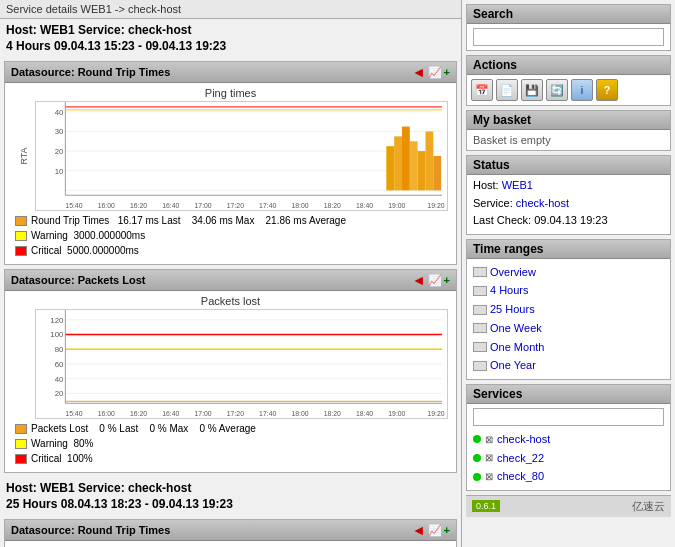 The image size is (675, 547). What do you see at coordinates (568, 458) in the screenshot?
I see `service-item-check-22: ⊠ check_22` at bounding box center [568, 458].